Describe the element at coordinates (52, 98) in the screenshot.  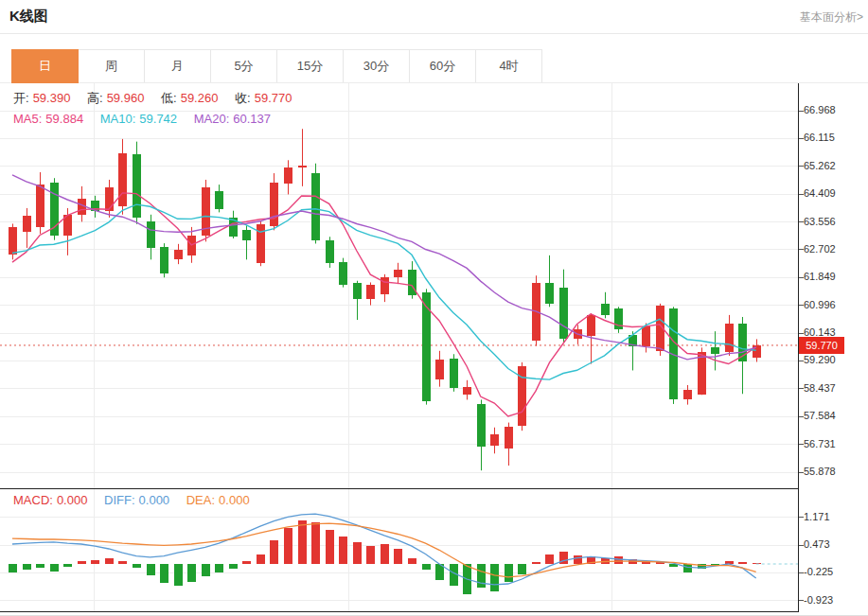
I see `open-value: 59.390` at that location.